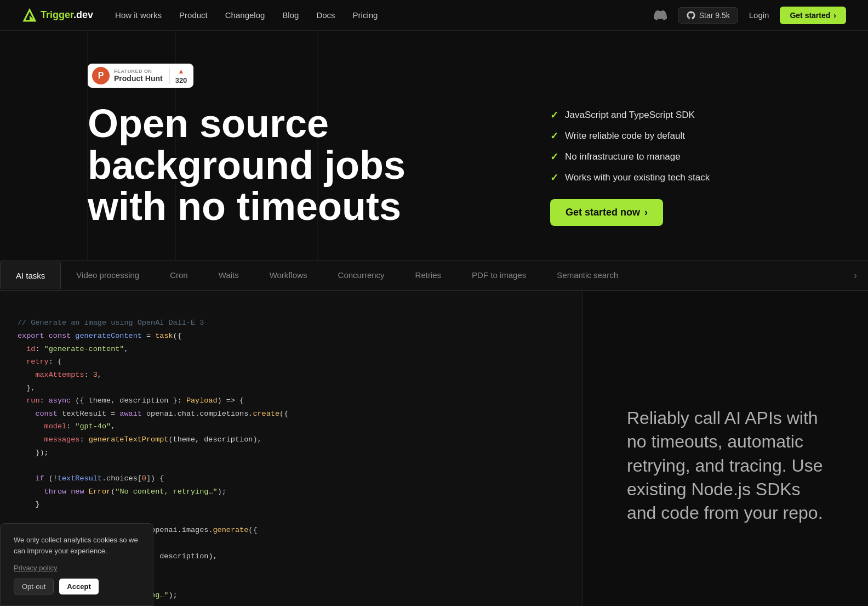 The image size is (868, 606). I want to click on hero-title: Open source background jobs with no time…, so click(252, 166).